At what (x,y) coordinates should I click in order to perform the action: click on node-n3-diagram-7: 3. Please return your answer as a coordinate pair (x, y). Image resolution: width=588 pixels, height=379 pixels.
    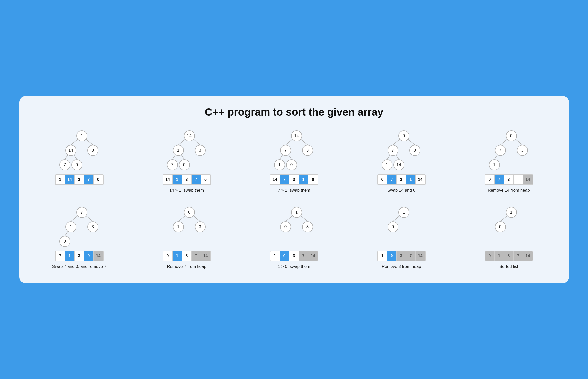
    Looking at the image, I should click on (200, 227).